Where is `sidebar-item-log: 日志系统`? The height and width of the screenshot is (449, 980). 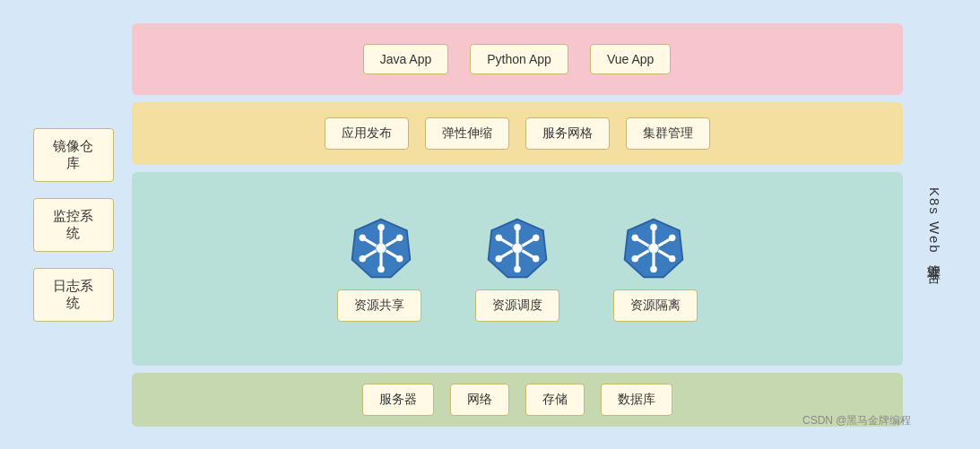
sidebar-item-log: 日志系统 is located at coordinates (74, 295).